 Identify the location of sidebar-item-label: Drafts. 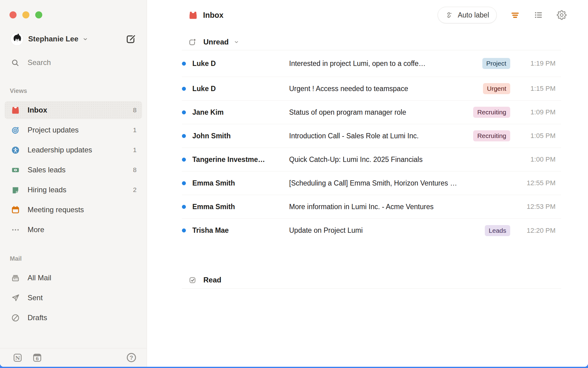
(37, 318).